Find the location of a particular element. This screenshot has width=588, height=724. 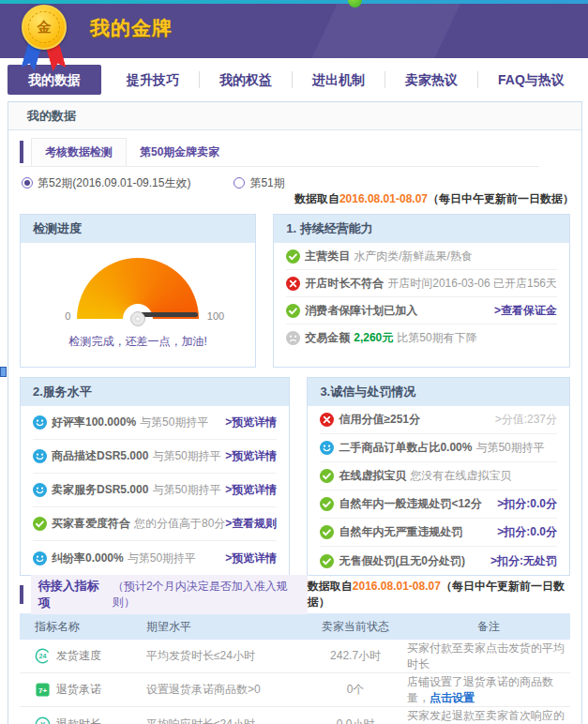

panel-progress: 检测进度 0 100 检测完成，还差一点，加油! is located at coordinates (138, 291).